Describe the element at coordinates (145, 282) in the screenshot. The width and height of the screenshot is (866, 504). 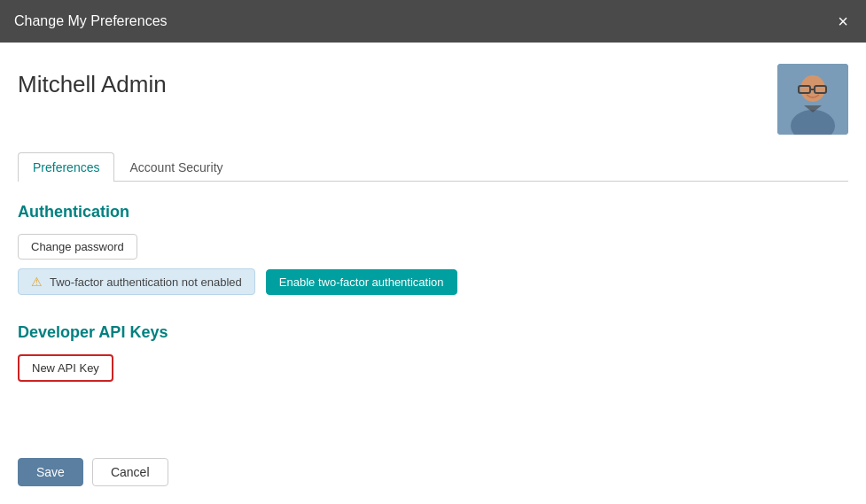
I see `two-factor-warning-text: Two-factor authentication not enabled` at that location.